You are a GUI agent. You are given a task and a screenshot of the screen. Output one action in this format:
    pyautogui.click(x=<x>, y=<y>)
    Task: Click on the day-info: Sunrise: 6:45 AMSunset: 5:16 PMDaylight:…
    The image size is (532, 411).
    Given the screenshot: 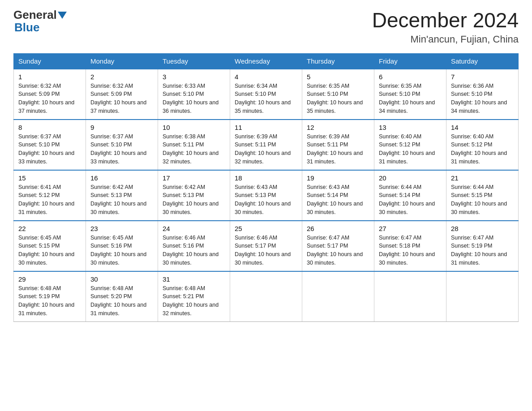 What is the action you would take?
    pyautogui.click(x=118, y=250)
    